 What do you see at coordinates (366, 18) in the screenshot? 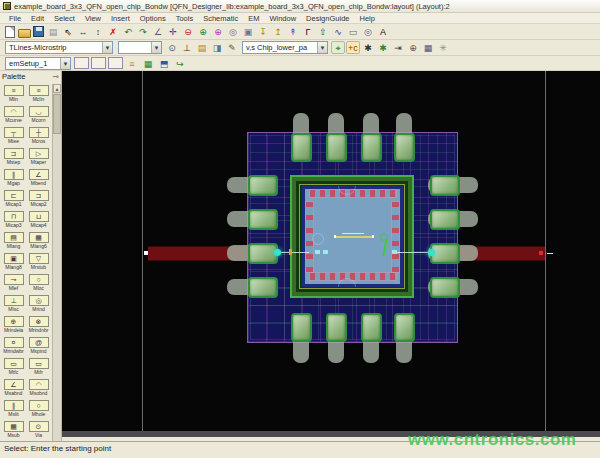
I see `menu-help: Help` at bounding box center [366, 18].